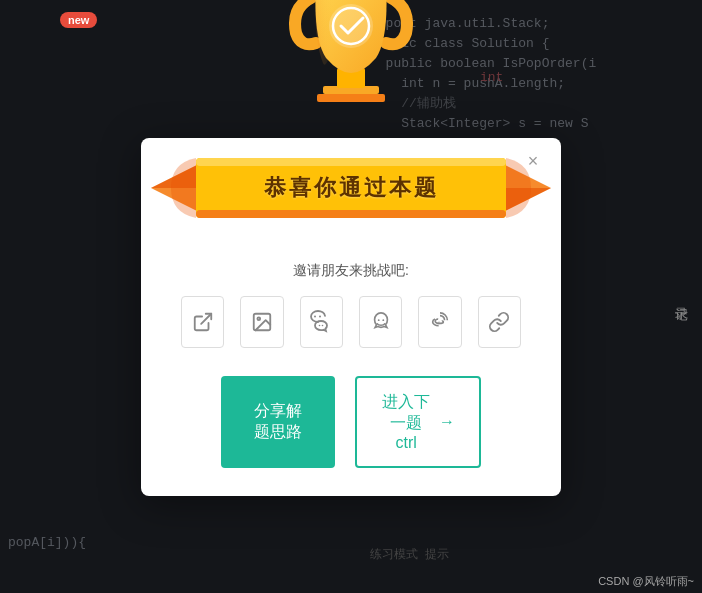 The width and height of the screenshot is (702, 593). Describe the element at coordinates (440, 322) in the screenshot. I see `share-weibo-button` at that location.